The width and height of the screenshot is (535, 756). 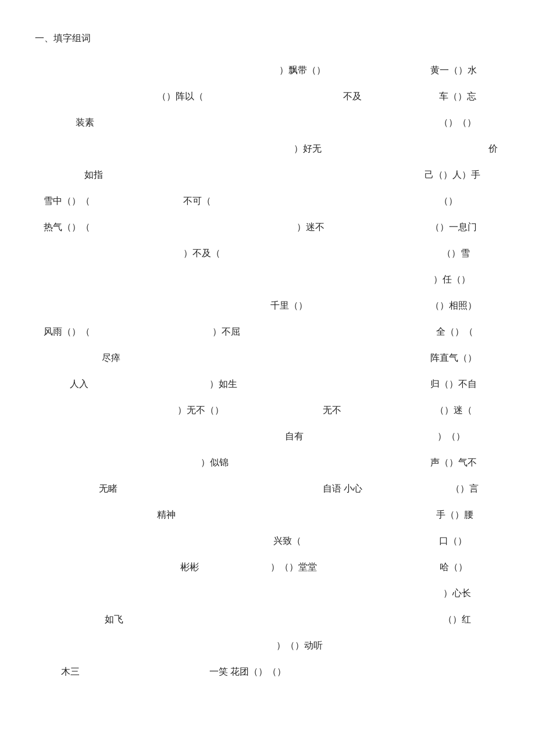 What do you see at coordinates (289, 306) in the screenshot?
I see `t22: 千里（）` at bounding box center [289, 306].